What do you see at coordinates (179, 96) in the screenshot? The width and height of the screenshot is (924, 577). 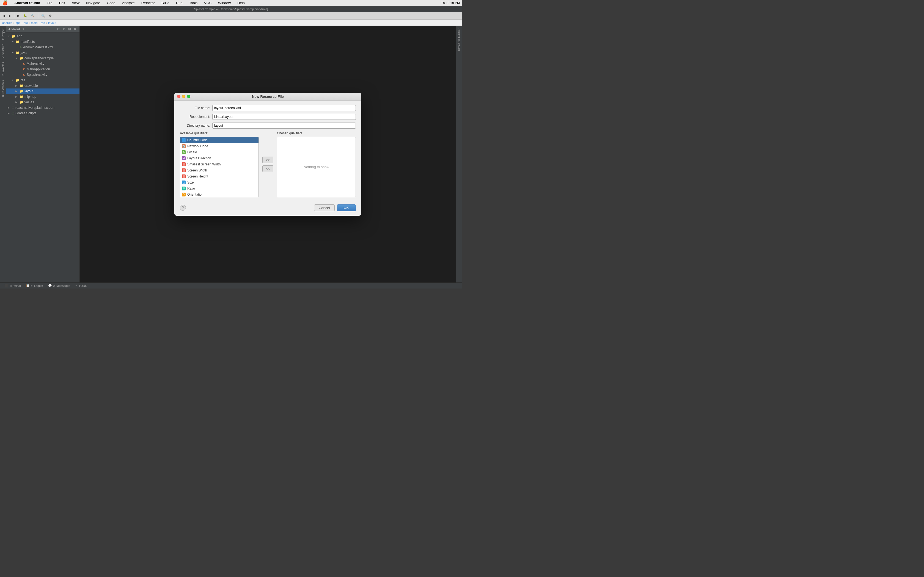 I see `close-button` at bounding box center [179, 96].